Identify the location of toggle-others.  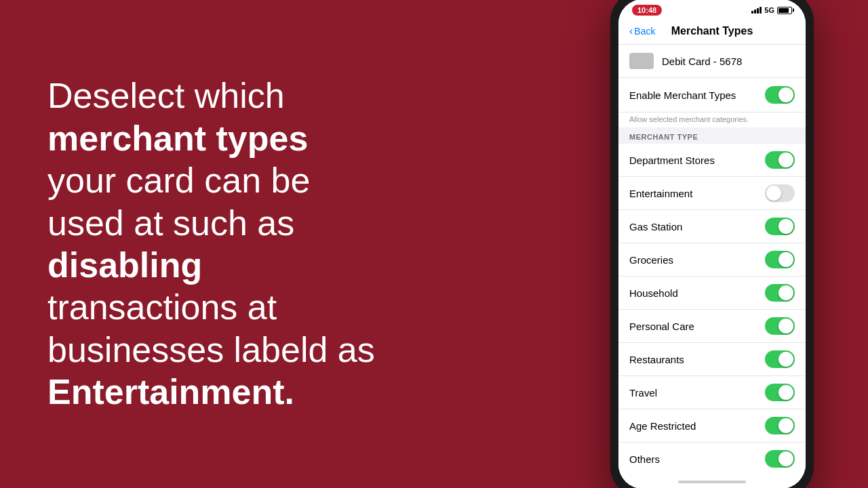
(780, 459).